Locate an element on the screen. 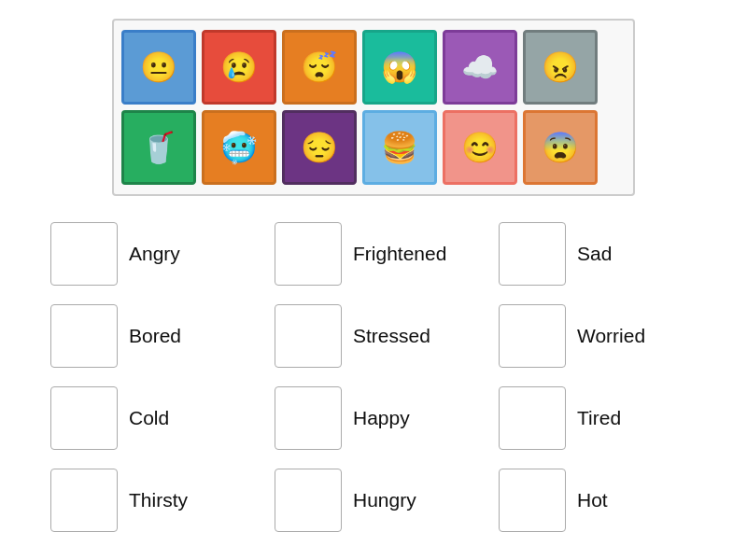 The width and height of the screenshot is (747, 560). image-card: 😴 is located at coordinates (319, 67).